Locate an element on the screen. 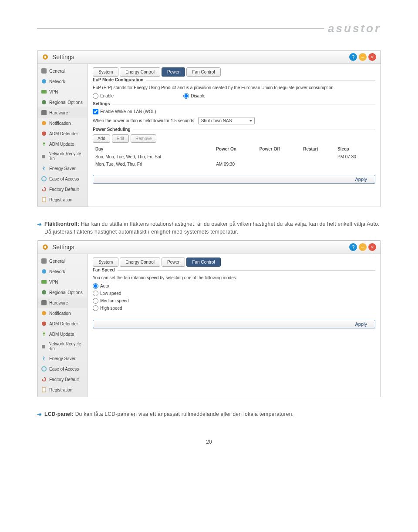 The width and height of the screenshot is (418, 532). recycle-icon is located at coordinates (44, 156).